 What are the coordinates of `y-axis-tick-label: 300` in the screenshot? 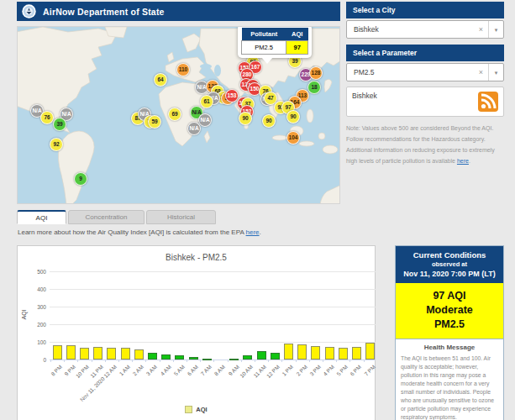 It's located at (36, 307).